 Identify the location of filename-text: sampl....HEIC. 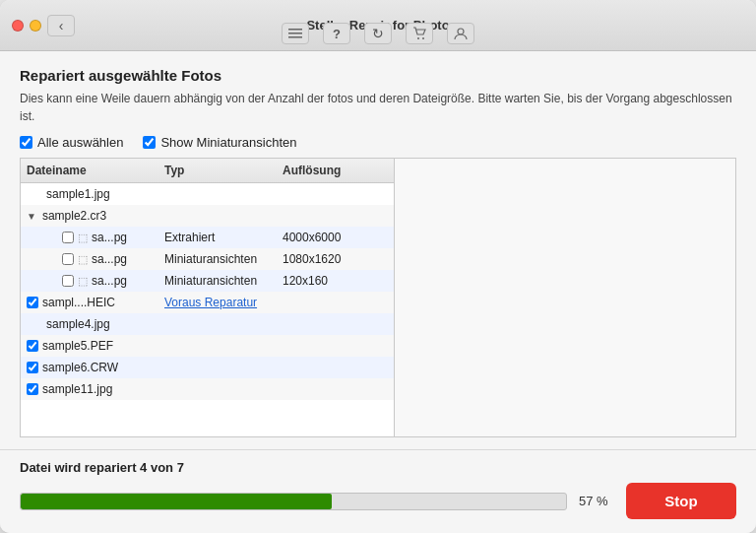
(79, 302).